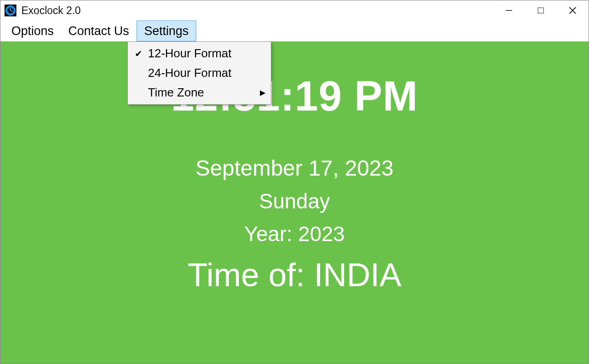  Describe the element at coordinates (202, 54) in the screenshot. I see `dropdown-item-label: 12-Hour Format` at that location.